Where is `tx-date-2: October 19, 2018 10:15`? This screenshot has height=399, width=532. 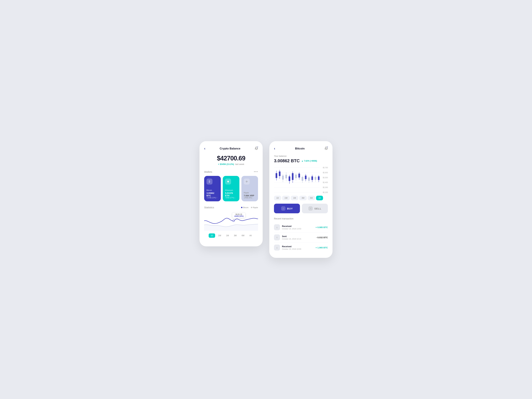 tx-date-2: October 19, 2018 10:15 is located at coordinates (298, 239).